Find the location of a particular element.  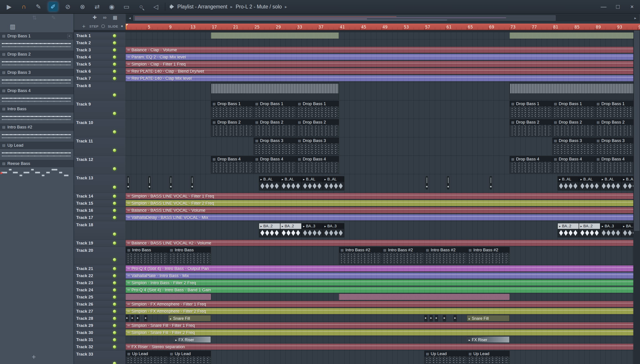

snap-icon: ✚ is located at coordinates (95, 18).